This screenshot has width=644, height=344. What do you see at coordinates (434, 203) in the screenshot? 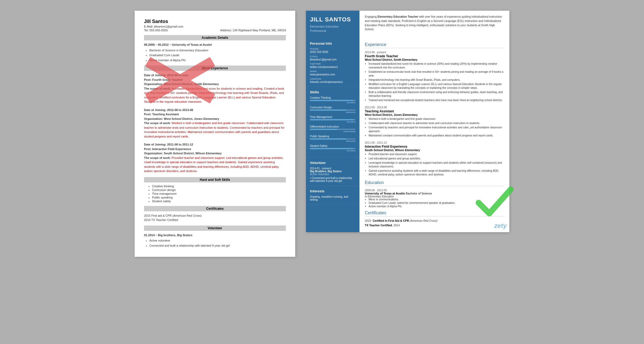
I see `edu-right-bullets: Minor in communications. Graduated Cum L…` at bounding box center [434, 203].